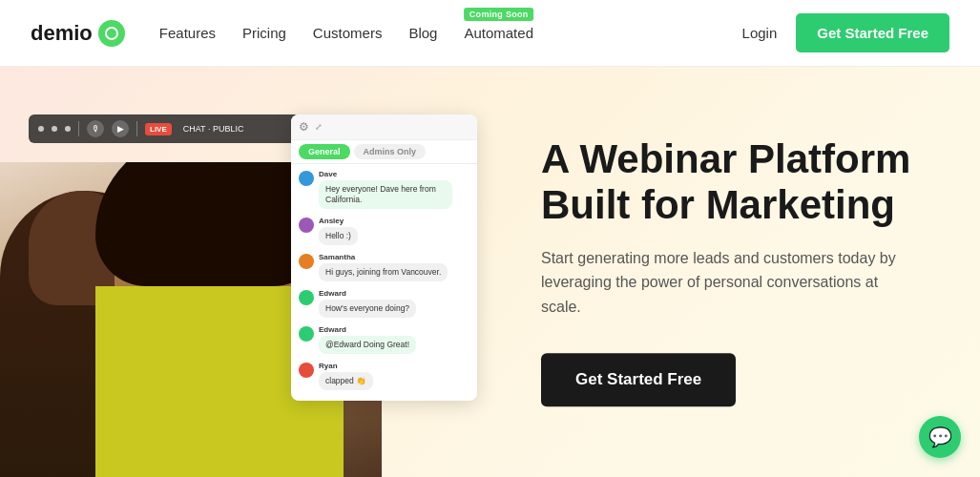 The width and height of the screenshot is (980, 477). I want to click on chat-name-ryan: Ryan, so click(345, 366).